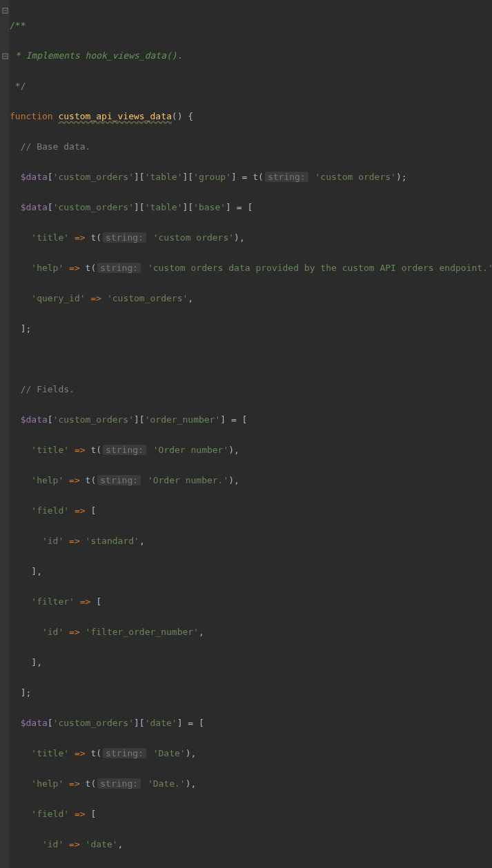 Image resolution: width=492 pixels, height=868 pixels. What do you see at coordinates (18, 25) in the screenshot?
I see `docblock-open: /**` at bounding box center [18, 25].